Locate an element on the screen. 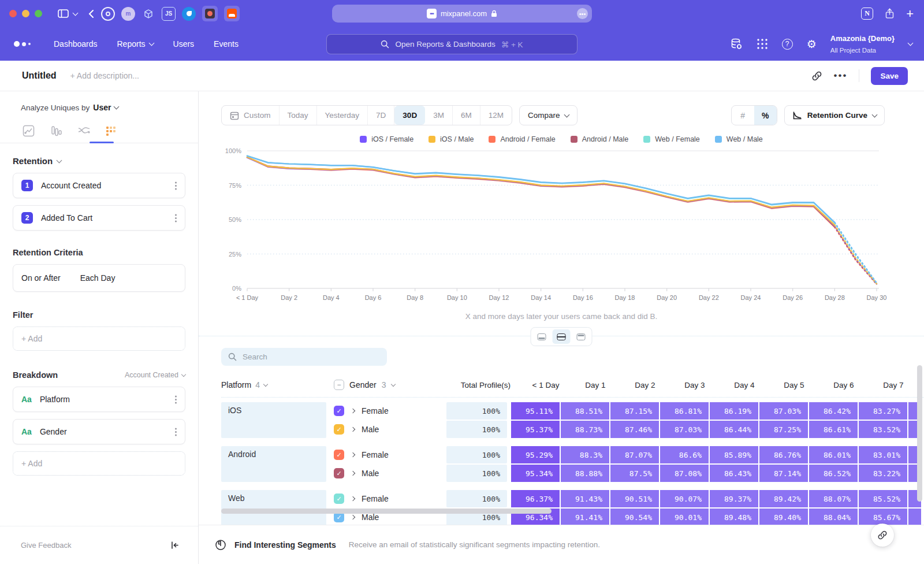  legend-item: Android / Female is located at coordinates (522, 139).